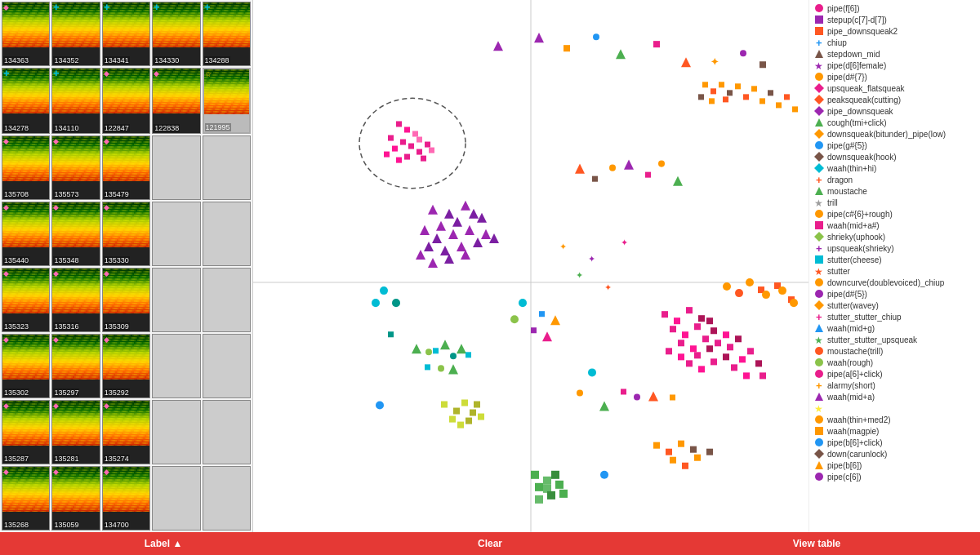 Image resolution: width=980 pixels, height=555 pixels. Describe the element at coordinates (895, 328) in the screenshot. I see `legend-item: waah(mid+g)` at that location.